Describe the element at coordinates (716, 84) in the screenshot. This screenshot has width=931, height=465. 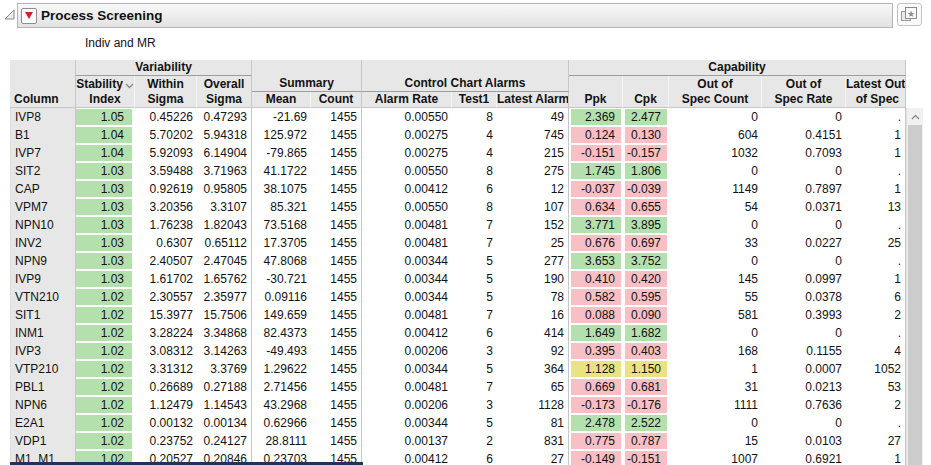
I see `col-header-oos-count-line1: Out of` at that location.